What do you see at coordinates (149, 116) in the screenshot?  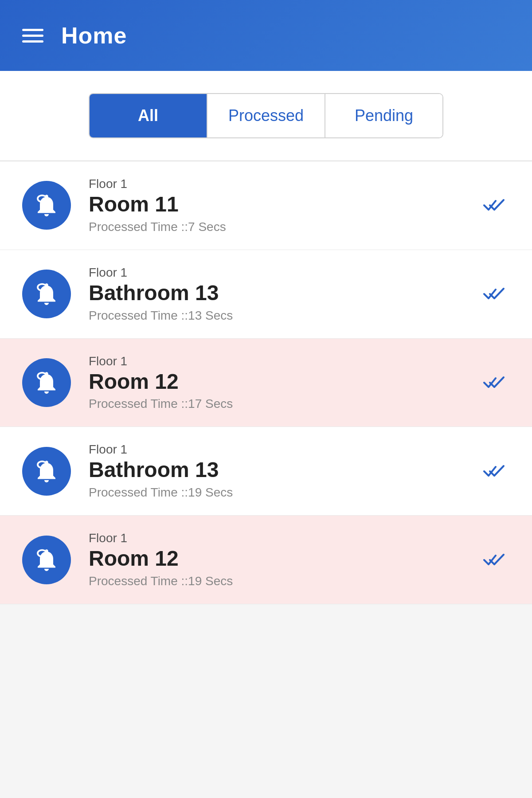 I see `tab-all: All` at bounding box center [149, 116].